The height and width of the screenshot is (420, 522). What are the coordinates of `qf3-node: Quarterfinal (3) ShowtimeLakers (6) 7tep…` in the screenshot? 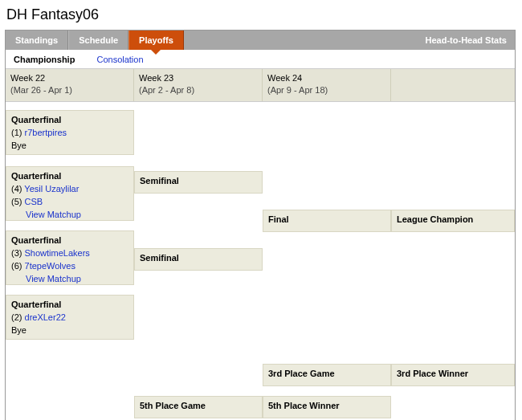 It's located at (70, 258).